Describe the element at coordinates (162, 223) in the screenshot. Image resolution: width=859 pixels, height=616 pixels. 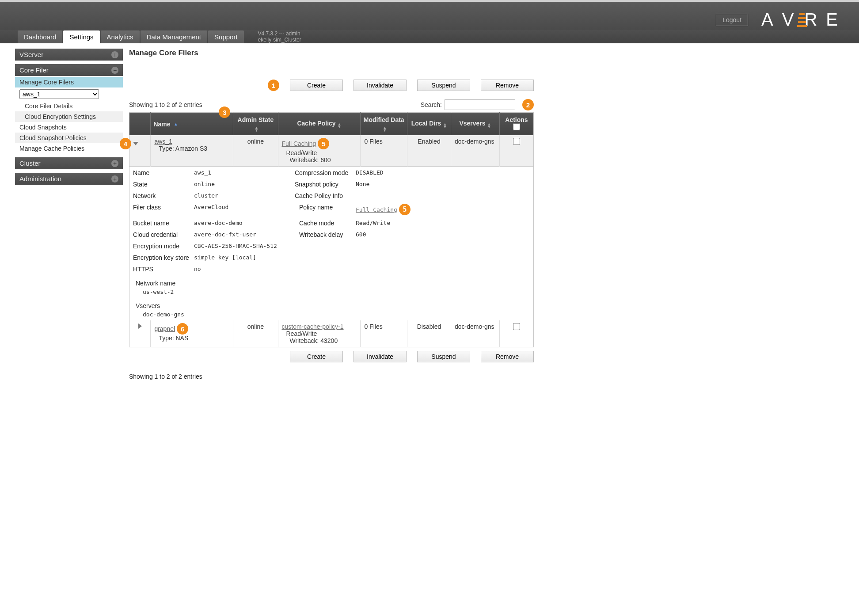
I see `detail-label: Bucket name` at that location.